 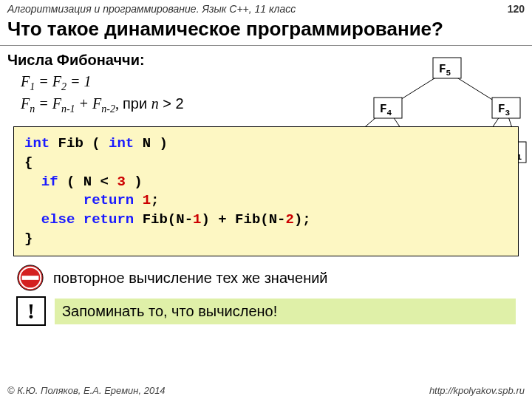 What do you see at coordinates (151, 9) in the screenshot?
I see `course-label: Алгоритмизация и программирование. Язык …` at bounding box center [151, 9].